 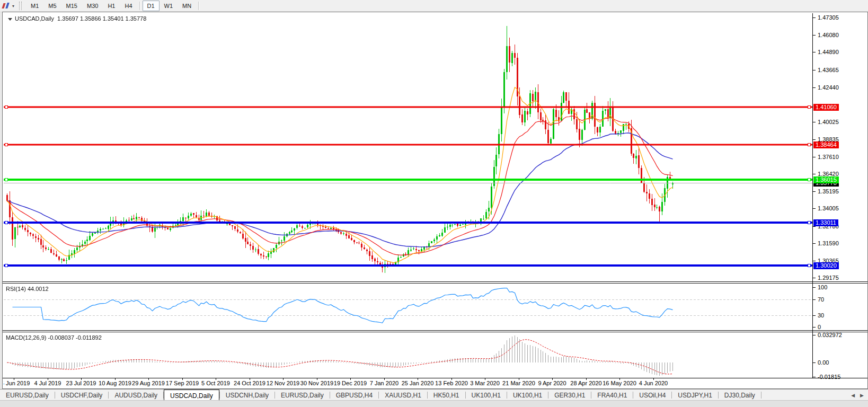 What do you see at coordinates (10, 19) in the screenshot?
I see `symbol-dropdown-icon` at bounding box center [10, 19].